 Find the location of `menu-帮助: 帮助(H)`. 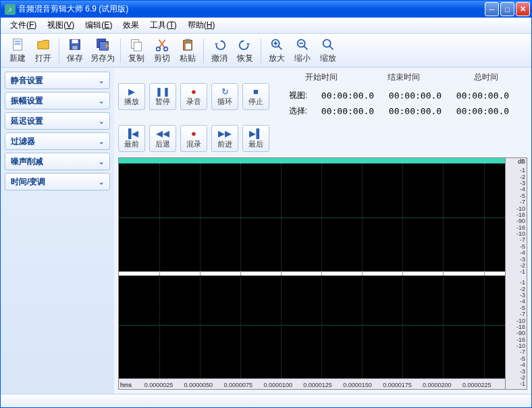

menu-帮助: 帮助(H) is located at coordinates (201, 26).